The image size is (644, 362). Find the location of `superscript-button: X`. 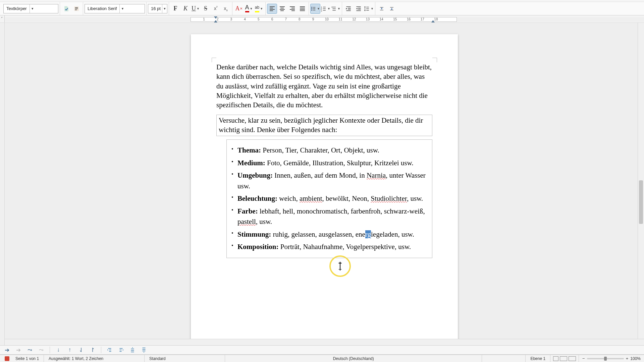

superscript-button: X is located at coordinates (216, 9).